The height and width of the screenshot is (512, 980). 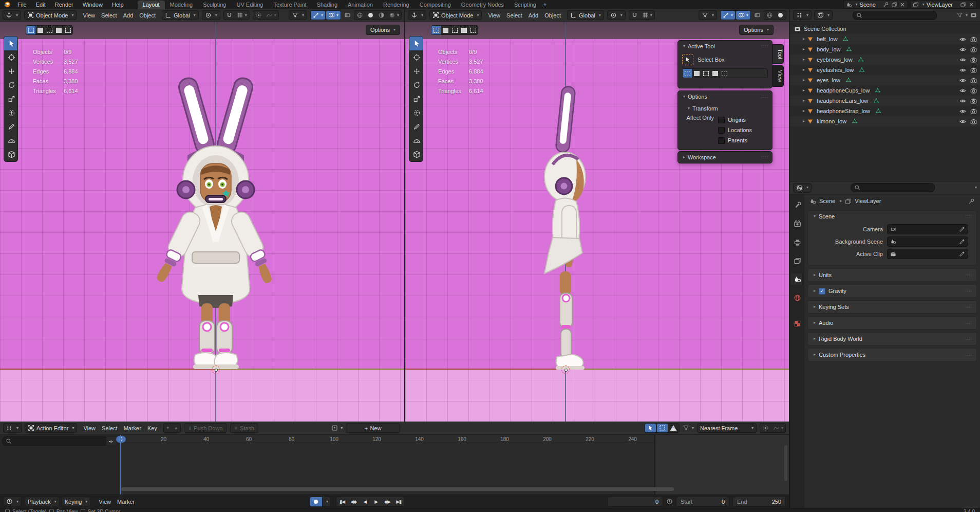 What do you see at coordinates (650, 428) in the screenshot?
I see `only-selected-toggle` at bounding box center [650, 428].